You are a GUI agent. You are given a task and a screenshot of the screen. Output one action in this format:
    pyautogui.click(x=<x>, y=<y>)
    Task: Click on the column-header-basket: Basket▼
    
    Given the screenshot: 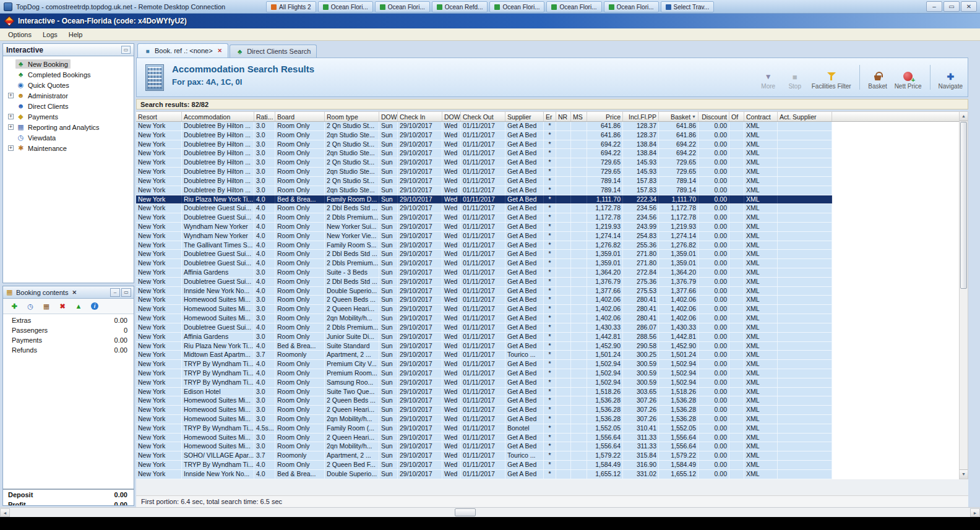 What is the action you would take?
    pyautogui.click(x=679, y=116)
    